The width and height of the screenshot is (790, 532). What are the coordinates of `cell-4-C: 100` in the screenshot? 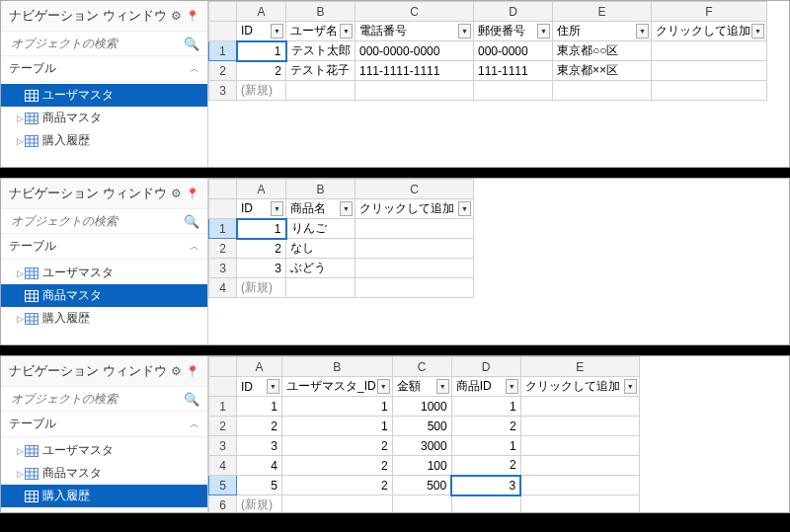 It's located at (422, 466).